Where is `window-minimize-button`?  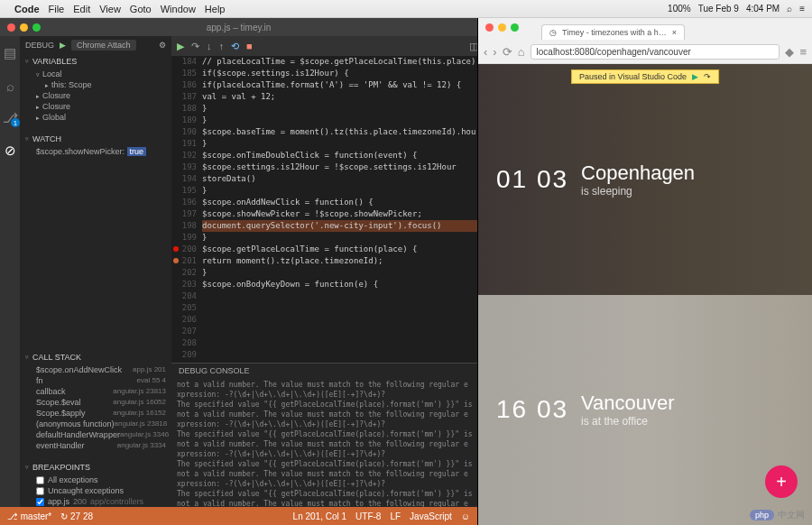
window-minimize-button is located at coordinates (23, 27).